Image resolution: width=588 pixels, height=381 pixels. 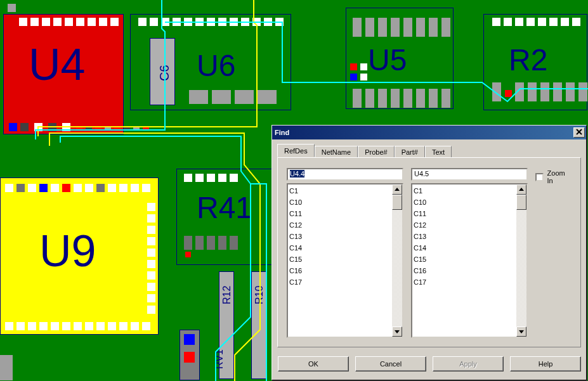 What do you see at coordinates (313, 364) in the screenshot?
I see `ok-button: OK` at bounding box center [313, 364].